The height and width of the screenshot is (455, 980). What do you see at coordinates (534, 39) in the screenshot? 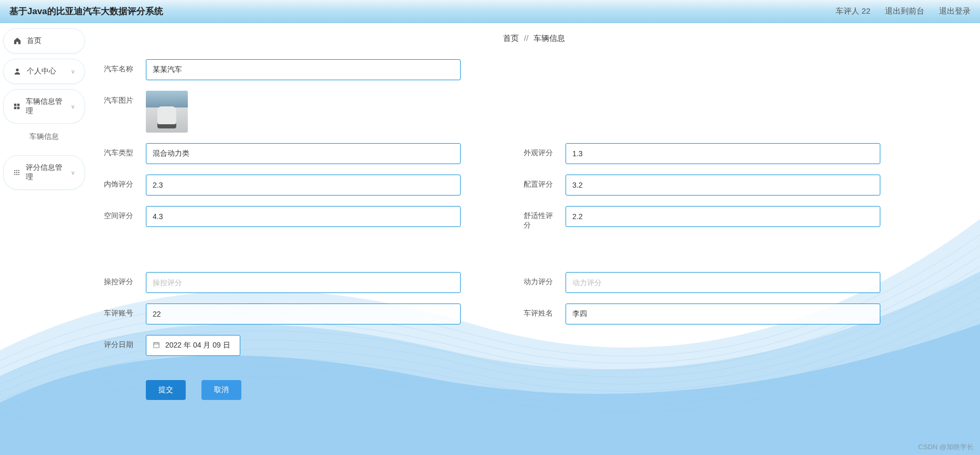
I see `breadcrumb: 首页 // 车辆信息` at bounding box center [534, 39].